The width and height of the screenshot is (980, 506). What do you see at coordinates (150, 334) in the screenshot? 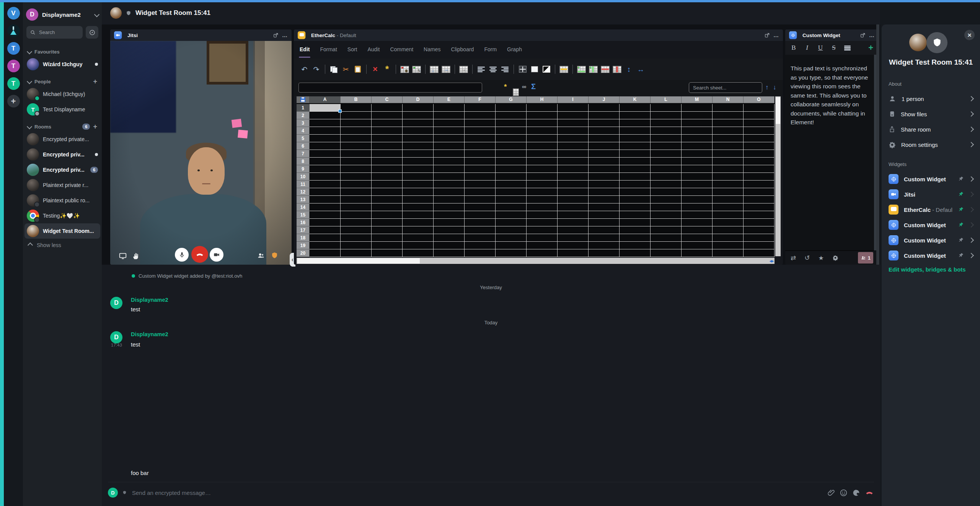
I see `message-sender: Displayname2` at bounding box center [150, 334].